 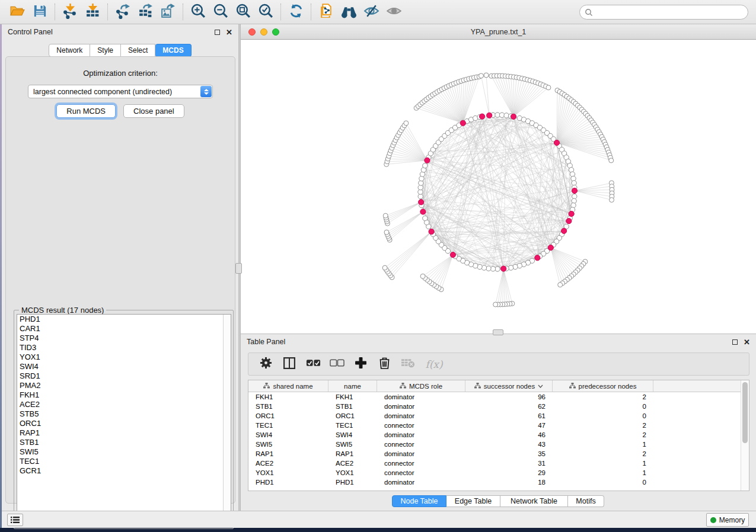 What do you see at coordinates (419, 501) in the screenshot?
I see `tab-node-table: Node Table` at bounding box center [419, 501].